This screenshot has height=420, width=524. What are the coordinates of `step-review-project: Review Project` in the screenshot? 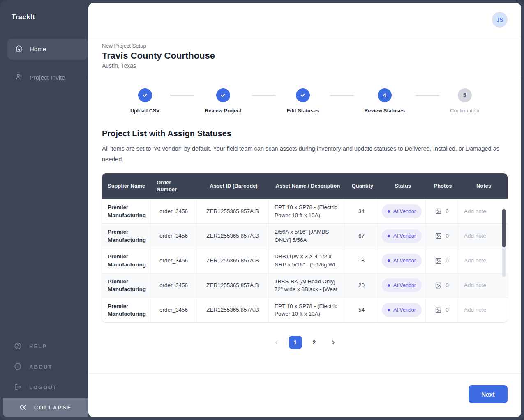 It's located at (223, 101).